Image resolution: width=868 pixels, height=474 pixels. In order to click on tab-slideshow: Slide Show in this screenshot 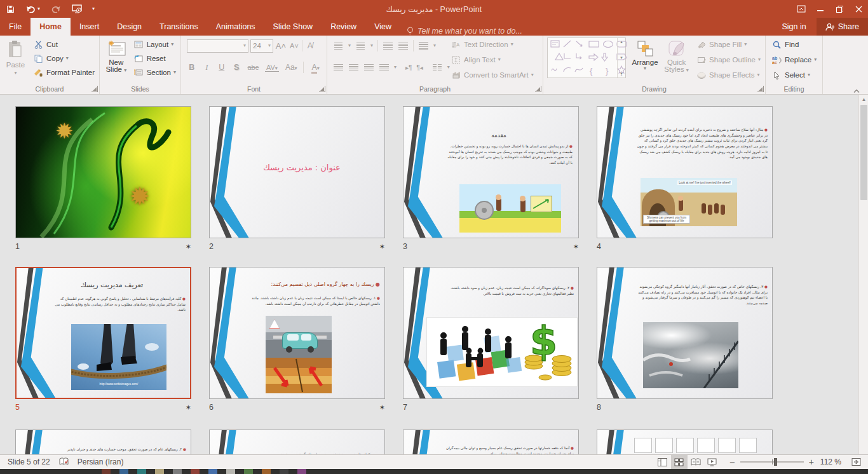, I will do `click(294, 27)`.